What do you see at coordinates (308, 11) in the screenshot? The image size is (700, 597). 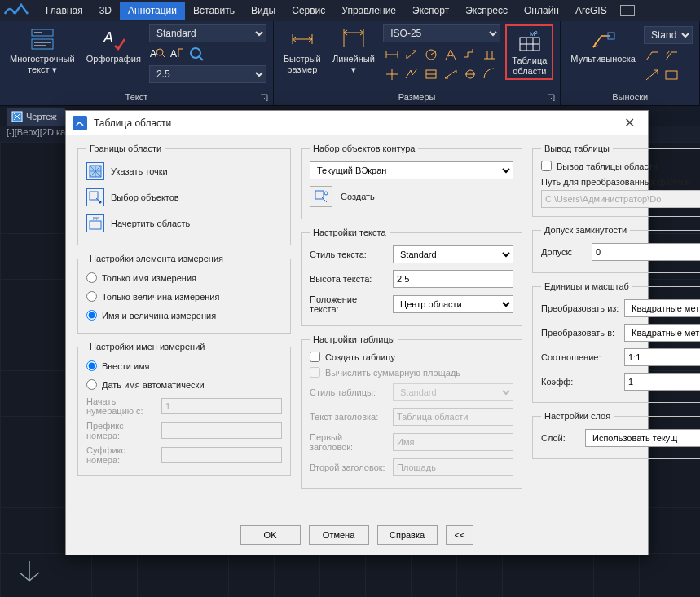 I see `menu-tools: Сервис` at bounding box center [308, 11].